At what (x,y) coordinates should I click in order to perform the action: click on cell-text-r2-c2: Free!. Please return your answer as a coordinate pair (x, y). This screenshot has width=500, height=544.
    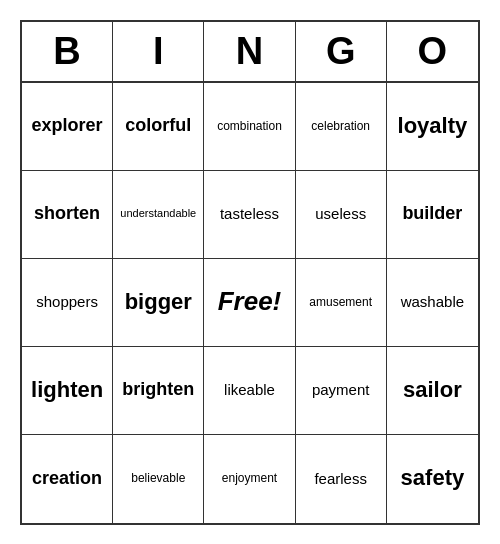
    Looking at the image, I should click on (250, 302).